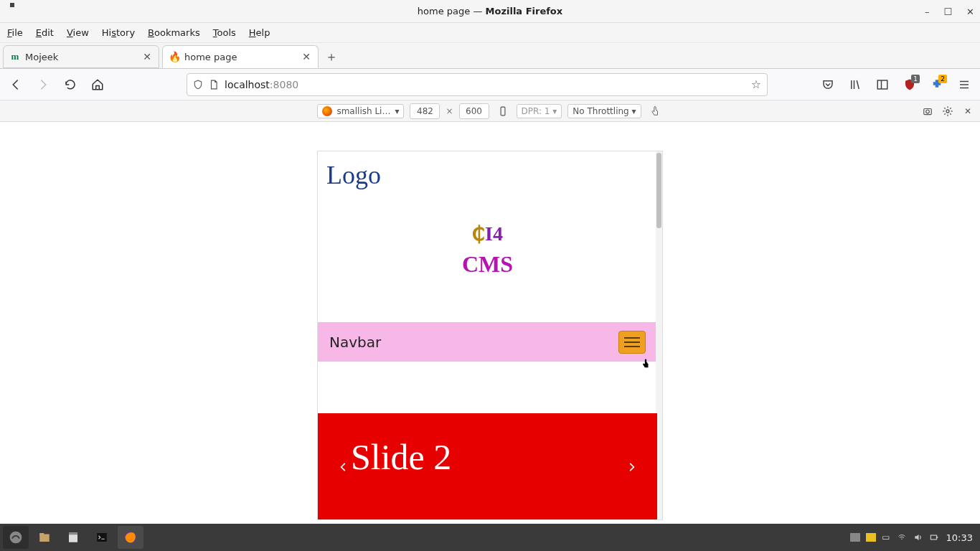 The width and height of the screenshot is (980, 551). I want to click on menu-edit: Edit, so click(44, 33).